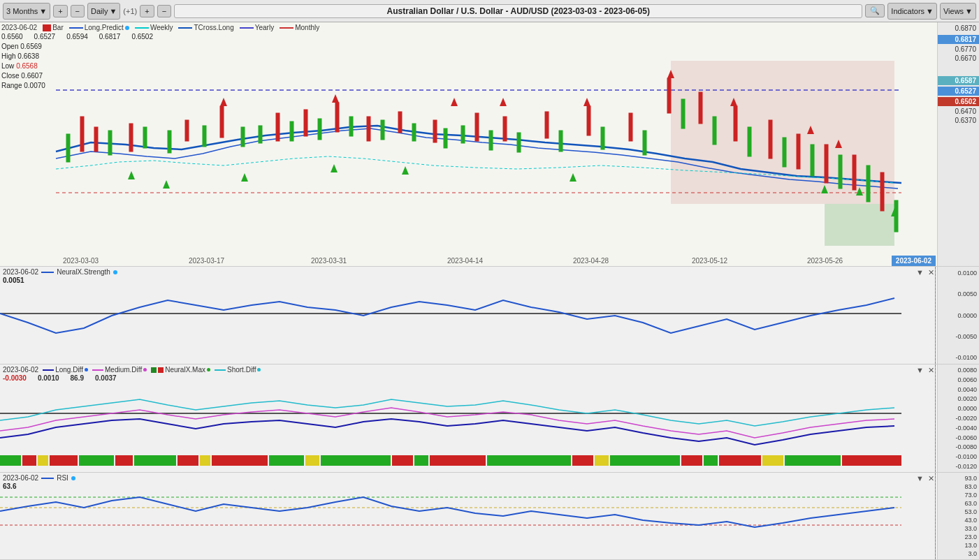 This screenshot has width=979, height=560. Describe the element at coordinates (220, 370) in the screenshot. I see `sd-line` at that location.